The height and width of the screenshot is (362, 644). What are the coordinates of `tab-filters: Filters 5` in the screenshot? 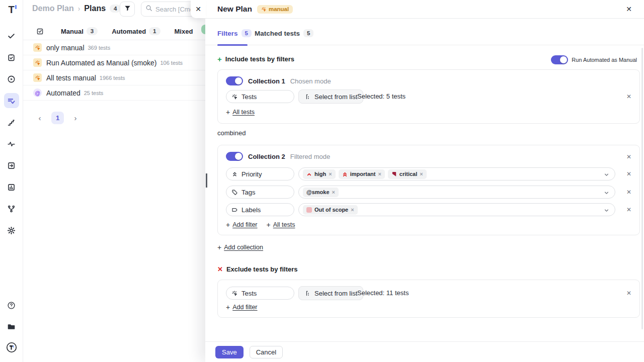 It's located at (234, 33).